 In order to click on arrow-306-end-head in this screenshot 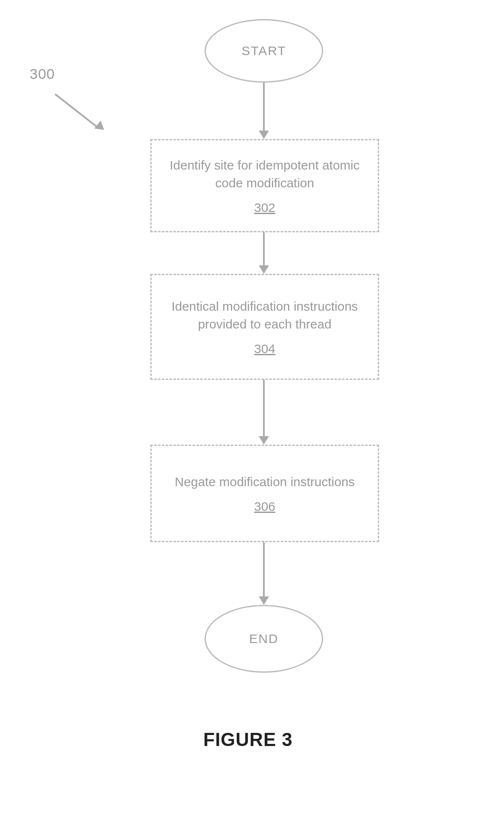, I will do `click(264, 601)`.